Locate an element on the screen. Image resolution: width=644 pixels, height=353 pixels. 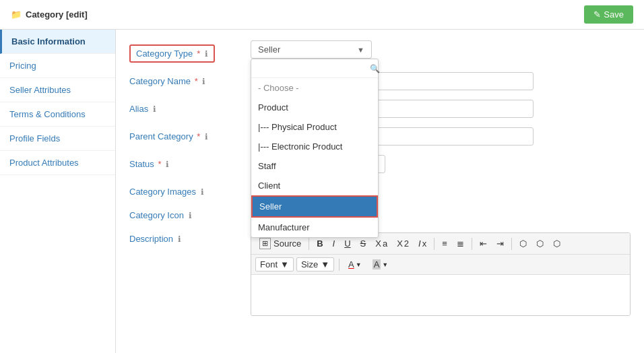
category-type-dropdown-trigger: Seller ▼ is located at coordinates (311, 50).